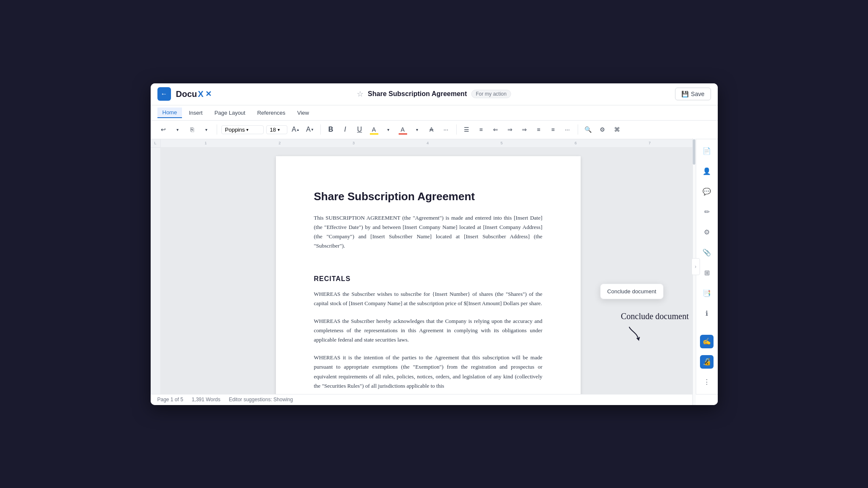  What do you see at coordinates (403, 134) in the screenshot?
I see `font-color-bar` at bounding box center [403, 134].